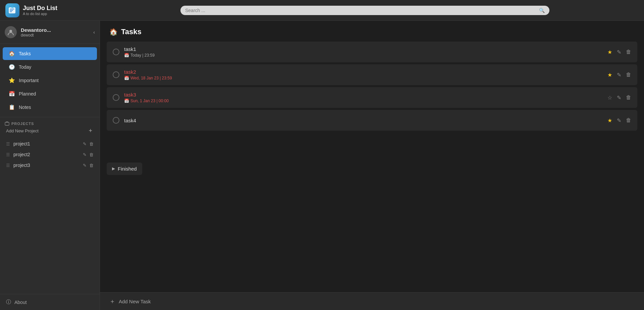 The height and width of the screenshot is (310, 644). What do you see at coordinates (364, 49) in the screenshot?
I see `task-name: task1` at bounding box center [364, 49].